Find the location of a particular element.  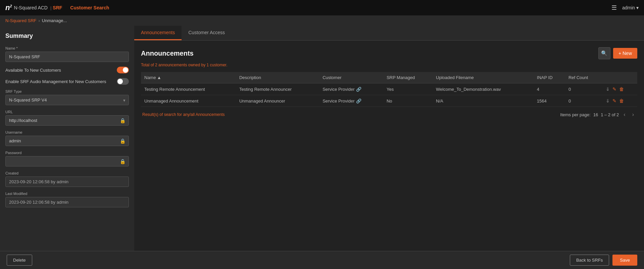

url-lock-icon: 🔒 is located at coordinates (123, 121).